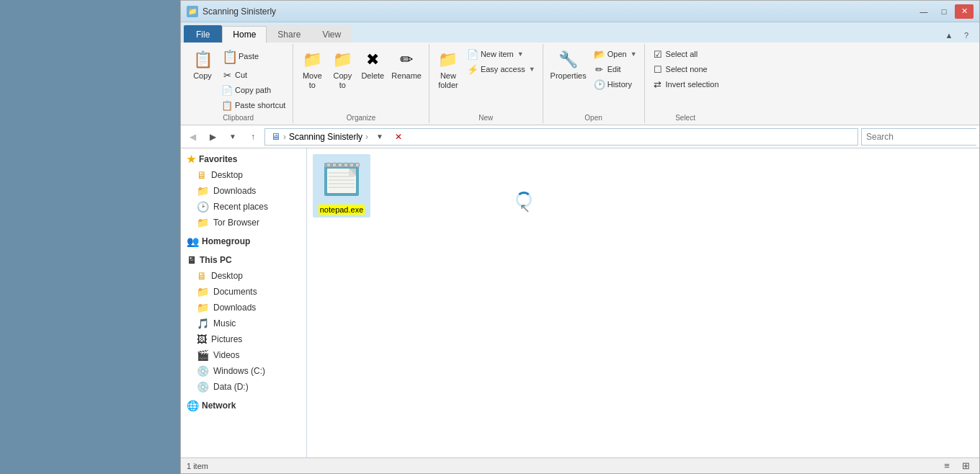  Describe the element at coordinates (254, 57) in the screenshot. I see `paste-button: 📋 Paste` at that location.